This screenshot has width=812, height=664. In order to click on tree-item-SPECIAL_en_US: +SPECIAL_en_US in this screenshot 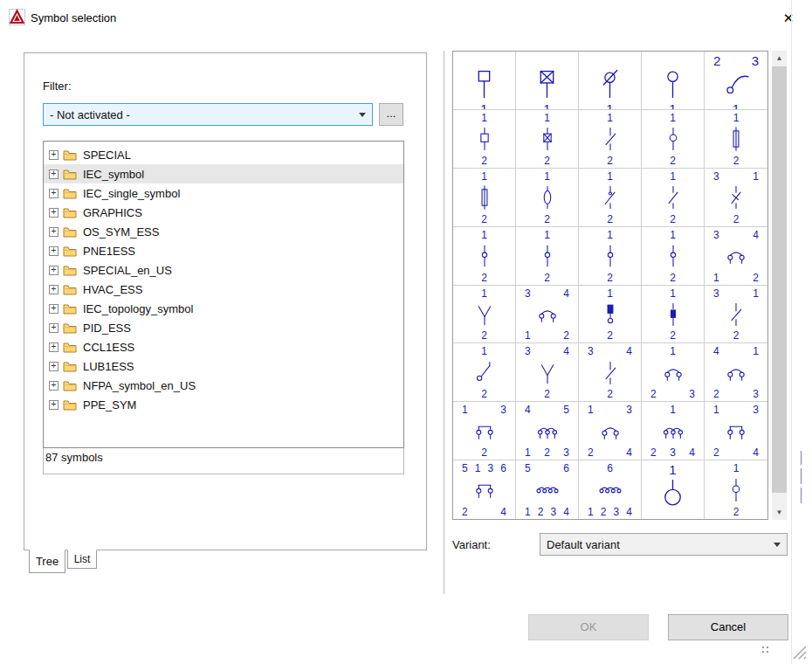, I will do `click(224, 270)`.